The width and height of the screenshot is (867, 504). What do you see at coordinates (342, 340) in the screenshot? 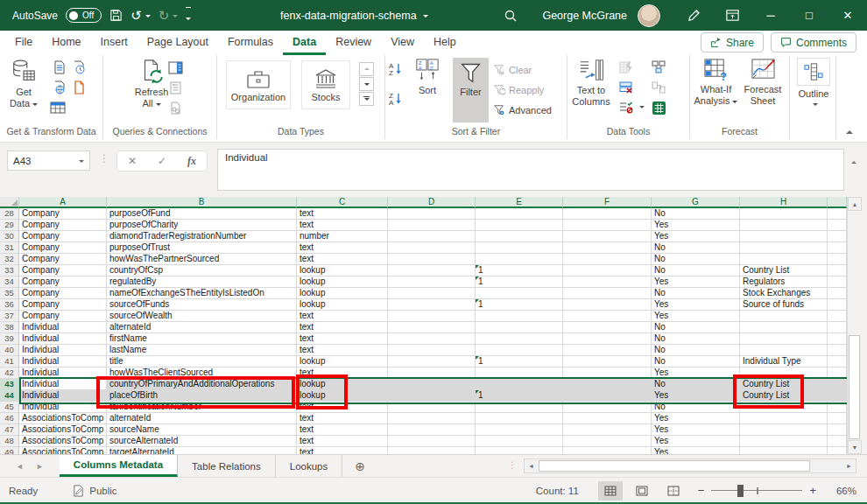
I see `cell-C39: text` at bounding box center [342, 340].